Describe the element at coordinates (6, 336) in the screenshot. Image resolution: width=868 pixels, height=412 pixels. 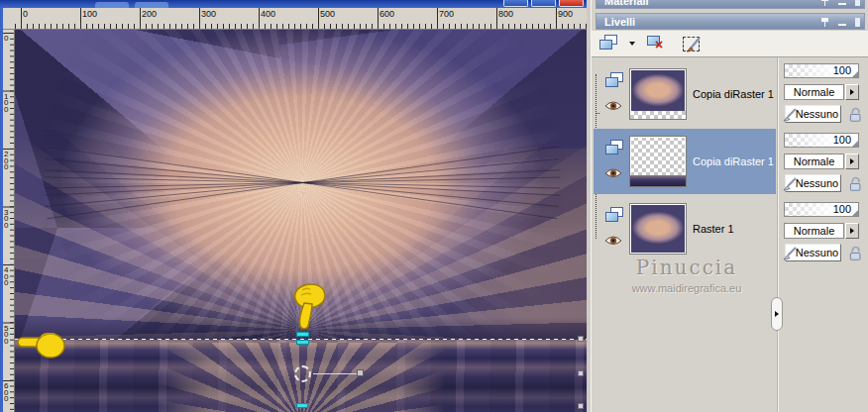
I see `v-ruler-label: 5 0 0` at that location.